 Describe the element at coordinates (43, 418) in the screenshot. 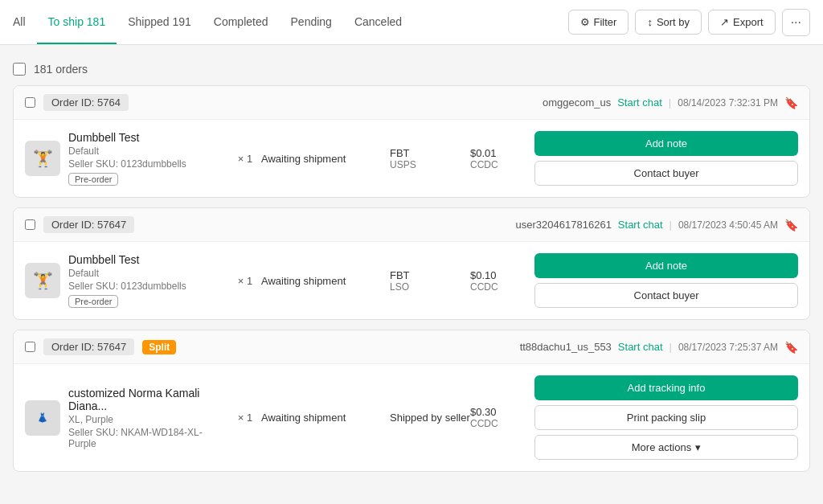

I see `product-image-2: 👗` at that location.